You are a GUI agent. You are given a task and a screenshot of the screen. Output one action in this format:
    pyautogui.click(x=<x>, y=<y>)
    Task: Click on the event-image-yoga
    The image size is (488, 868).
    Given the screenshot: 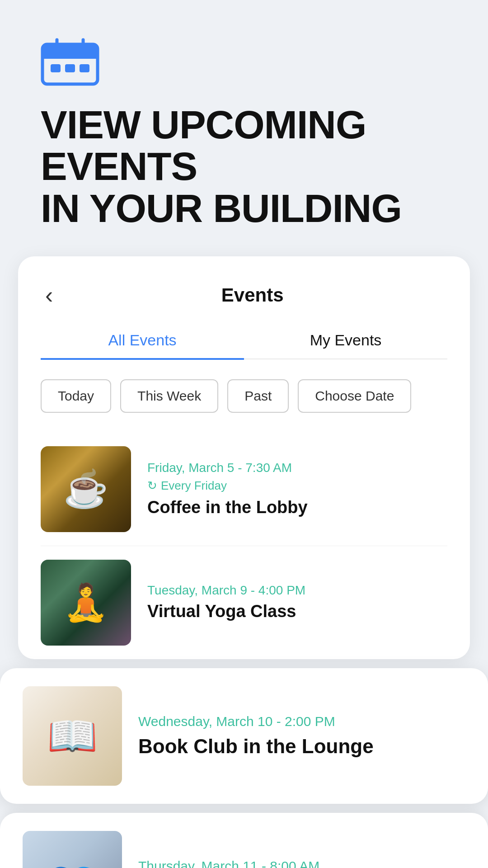 What is the action you would take?
    pyautogui.click(x=86, y=603)
    